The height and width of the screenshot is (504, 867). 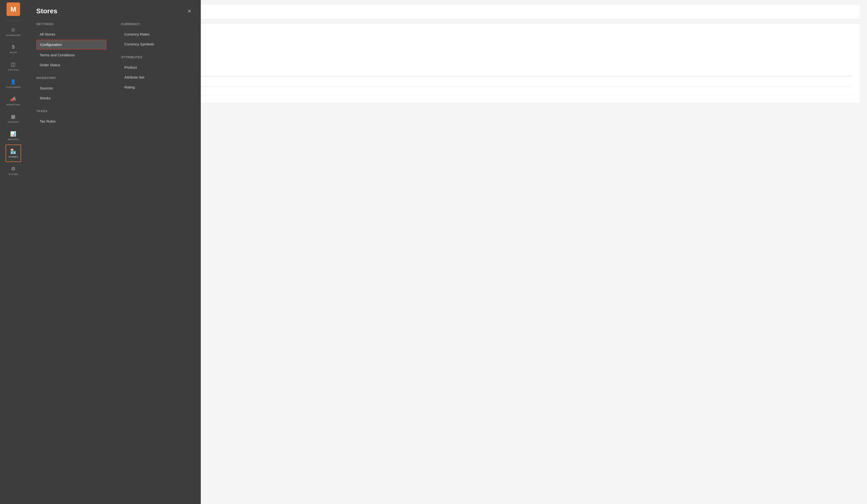 I want to click on menu-item-terms-conditions: Terms and Conditions, so click(x=71, y=55).